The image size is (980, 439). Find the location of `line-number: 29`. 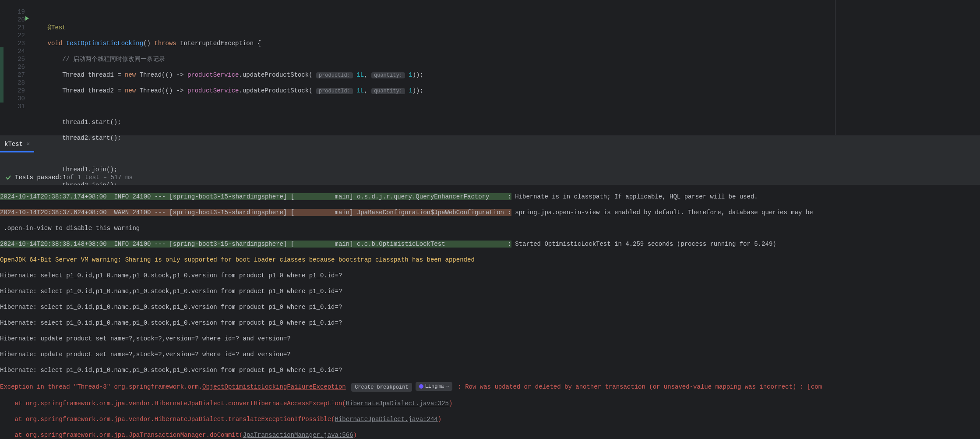

line-number: 29 is located at coordinates (15, 91).